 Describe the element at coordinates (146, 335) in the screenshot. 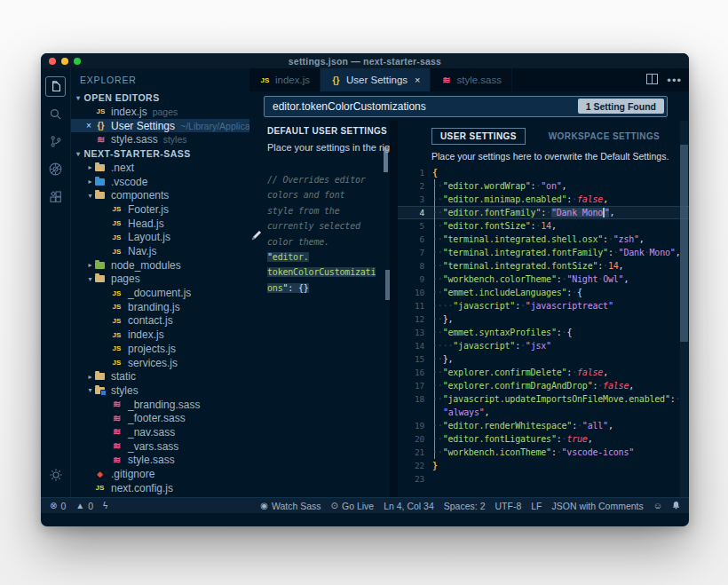

I see `tree-item-label: index.js` at that location.